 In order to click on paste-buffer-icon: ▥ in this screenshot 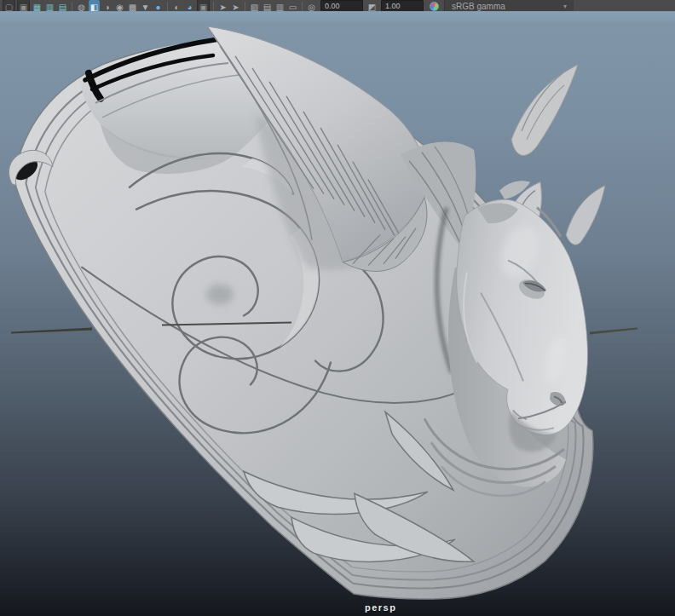, I will do `click(280, 6)`.